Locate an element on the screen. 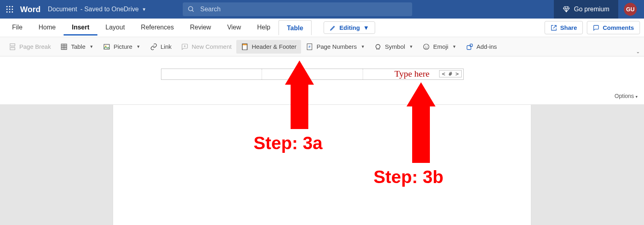 This screenshot has width=644, height=225. diamond-icon is located at coordinates (566, 9).